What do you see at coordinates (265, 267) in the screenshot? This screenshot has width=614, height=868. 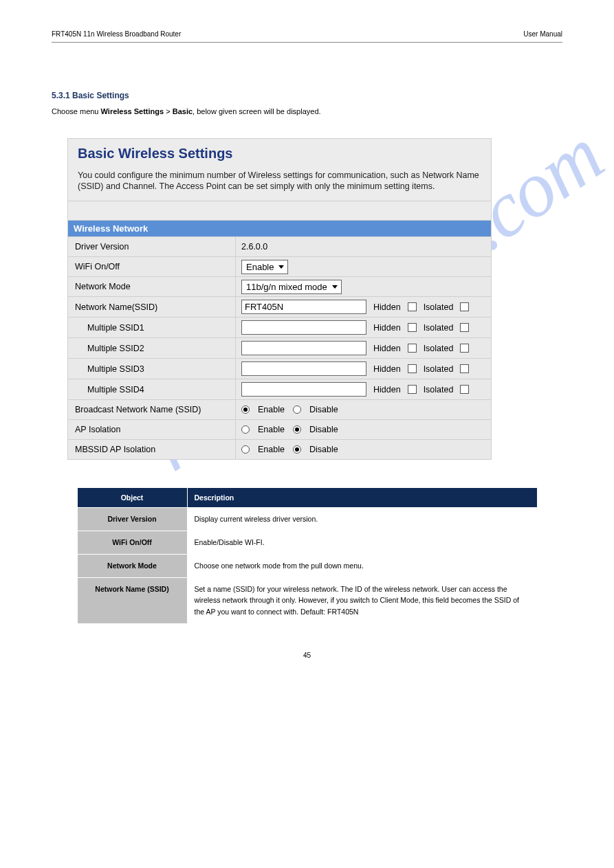 I see `wifi-select: Enable` at bounding box center [265, 267].